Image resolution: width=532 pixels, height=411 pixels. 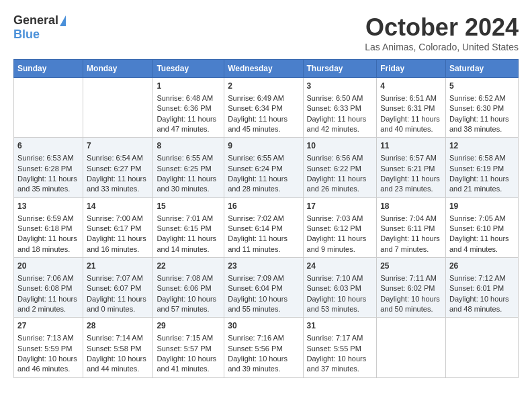 I want to click on day-info: Daylight: 11 hours and 40 minutes., so click(x=411, y=125).